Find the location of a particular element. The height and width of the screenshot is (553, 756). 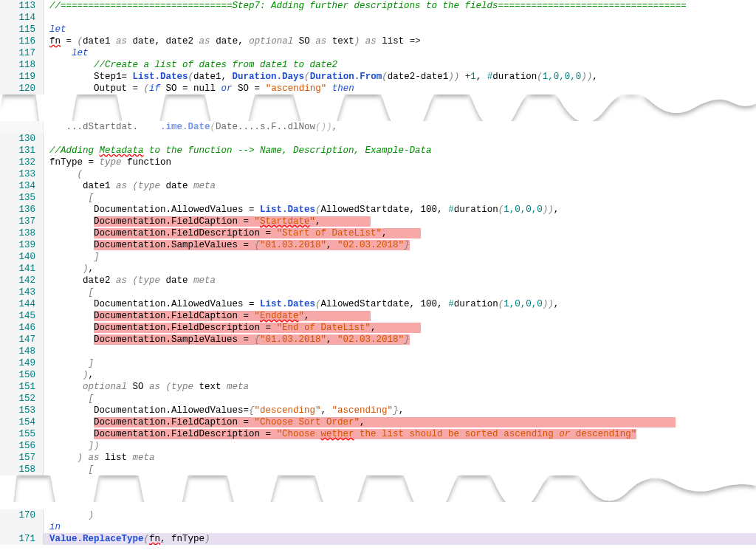

line-number: 135 is located at coordinates (22, 198).